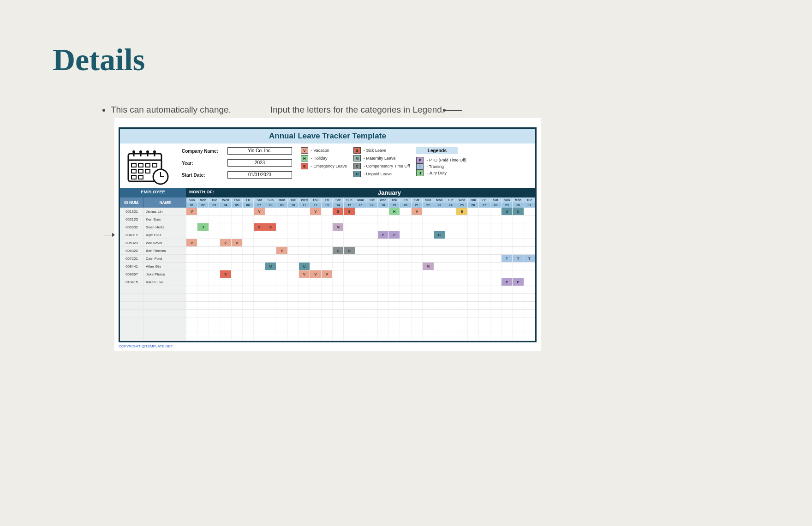 The width and height of the screenshot is (812, 526). I want to click on day-cell: C, so click(338, 251).